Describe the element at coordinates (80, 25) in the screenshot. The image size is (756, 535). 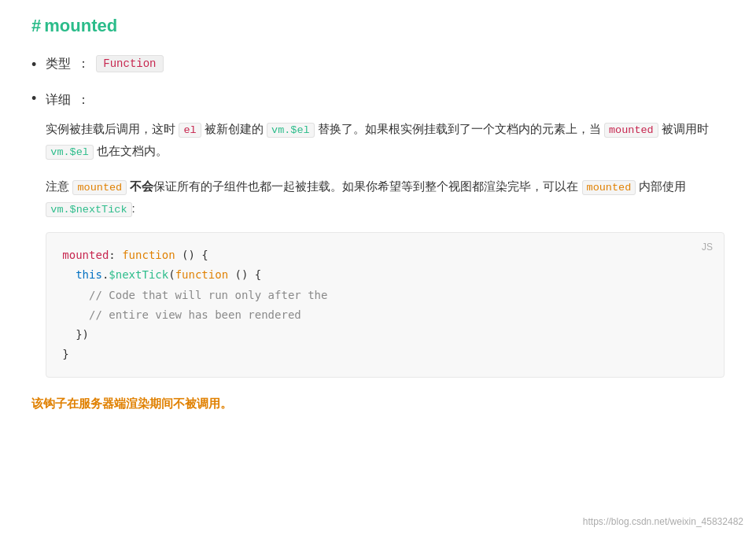
I see `title-text: mounted` at that location.